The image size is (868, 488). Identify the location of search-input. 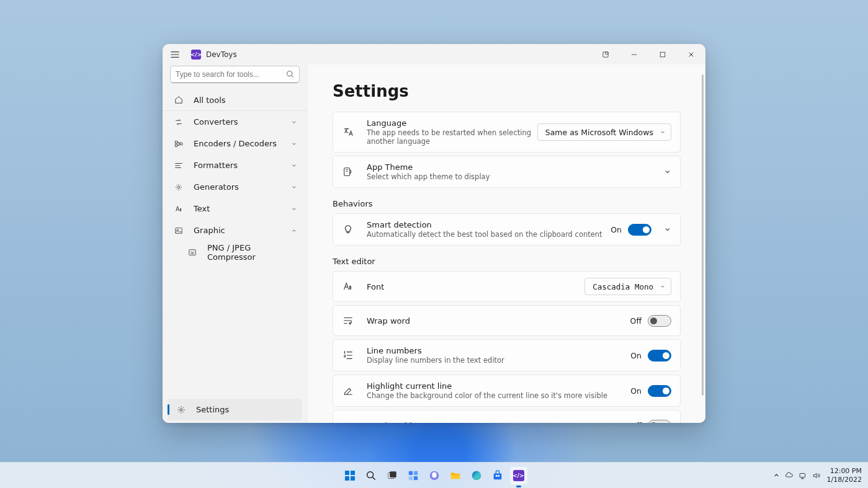
(228, 74).